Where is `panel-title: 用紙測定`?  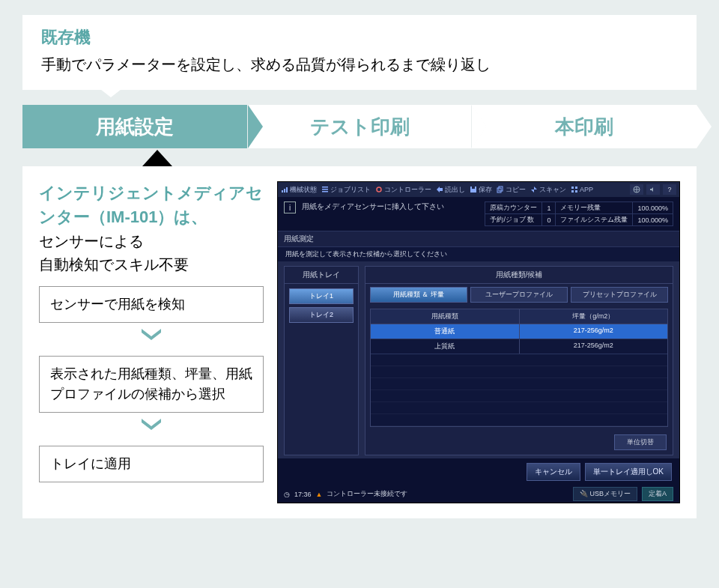
panel-title: 用紙測定 is located at coordinates (479, 239).